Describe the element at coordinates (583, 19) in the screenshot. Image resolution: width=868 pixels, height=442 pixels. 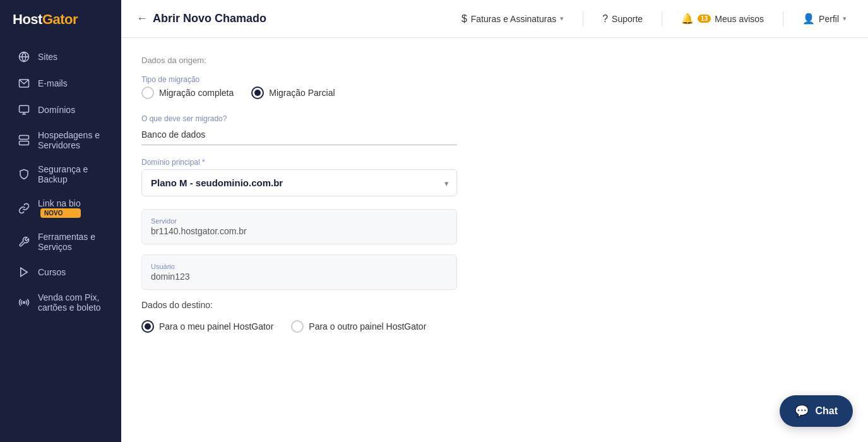
I see `topbar-divider` at that location.